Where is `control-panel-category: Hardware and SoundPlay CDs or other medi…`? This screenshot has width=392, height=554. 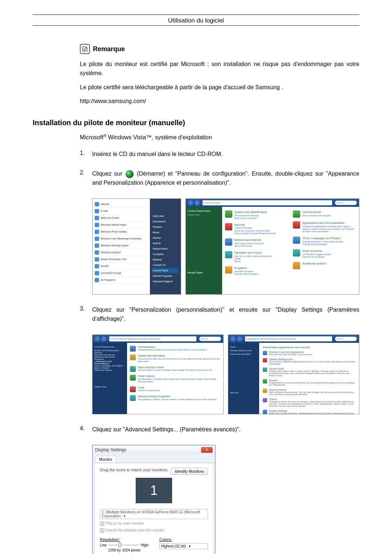
control-panel-category: Hardware and SoundPlay CDs or other medi… is located at coordinates (257, 257).